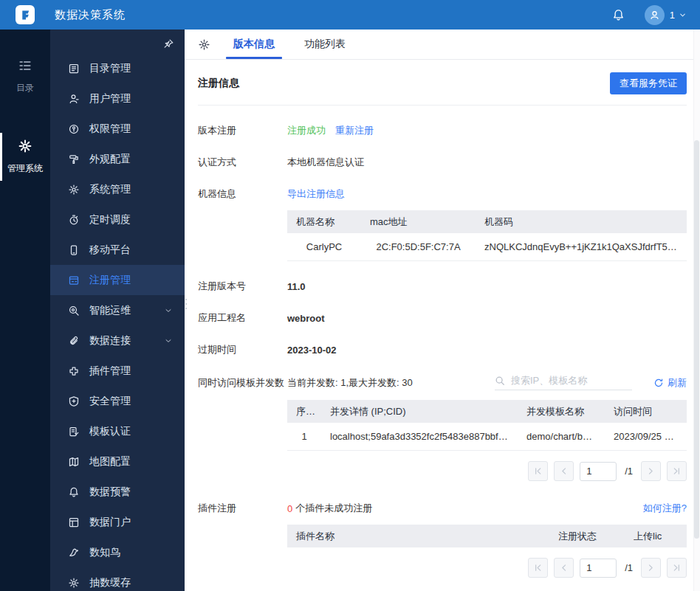  What do you see at coordinates (316, 194) in the screenshot?
I see `export-registration-link: 导出注册信息` at bounding box center [316, 194].